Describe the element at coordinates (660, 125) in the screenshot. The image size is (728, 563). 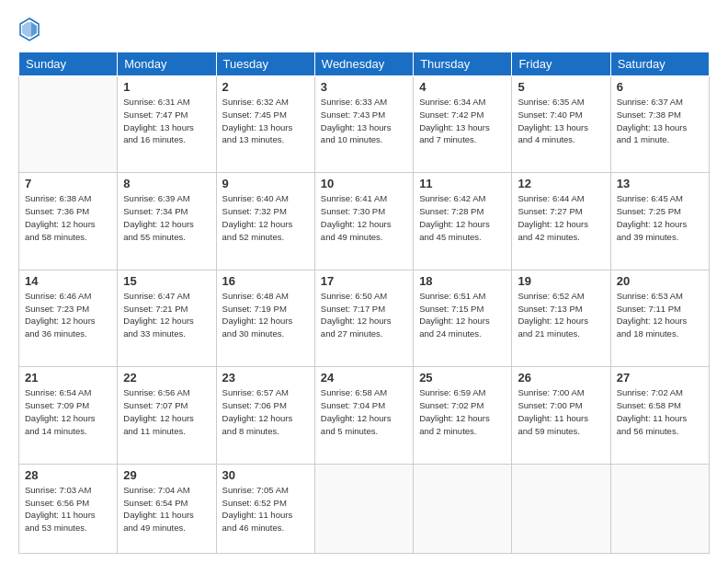
I see `calendar-cell: 6Sunrise: 6:37 AMSunset: 7:38 PMDaylight…` at that location.